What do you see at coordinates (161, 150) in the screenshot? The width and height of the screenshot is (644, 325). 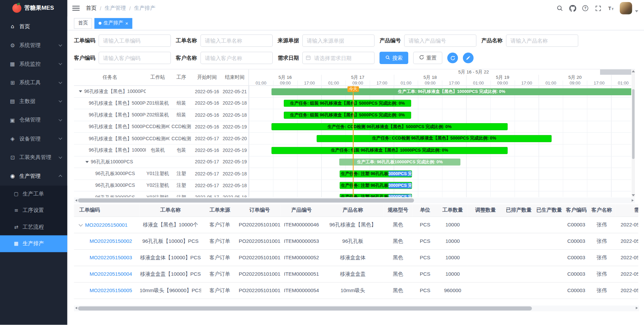 I see `gantt-grid-row: 96孔移液盒【黑色】10000PCS包装机包装2022-05-162022-05…` at bounding box center [161, 150].